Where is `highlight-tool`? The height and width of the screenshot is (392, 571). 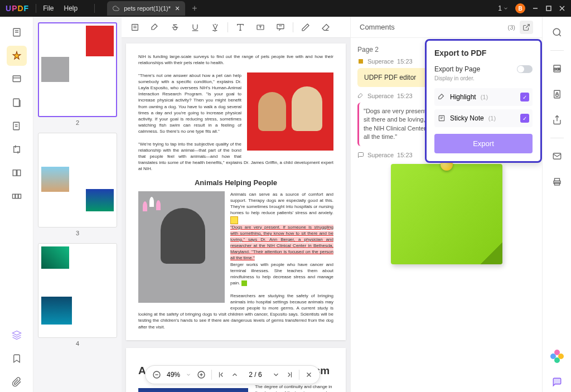
highlight-tool is located at coordinates (155, 27).